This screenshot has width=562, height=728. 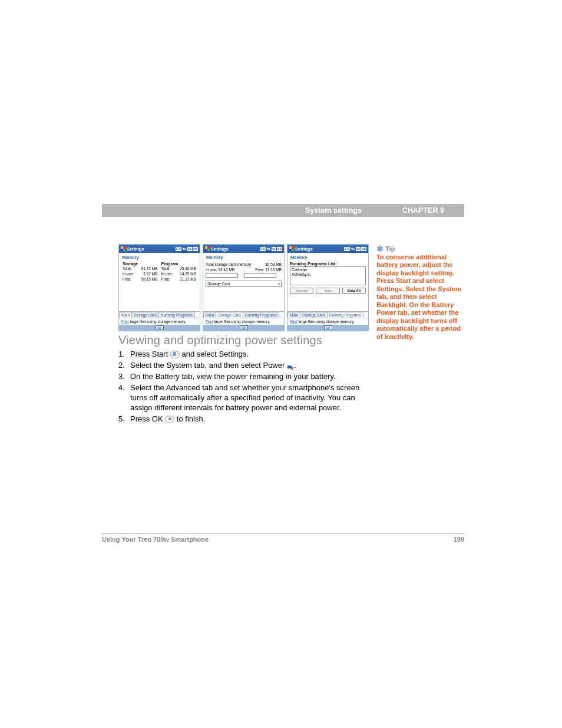 What do you see at coordinates (188, 269) in the screenshot?
I see `program-total: 25.46 MB` at bounding box center [188, 269].